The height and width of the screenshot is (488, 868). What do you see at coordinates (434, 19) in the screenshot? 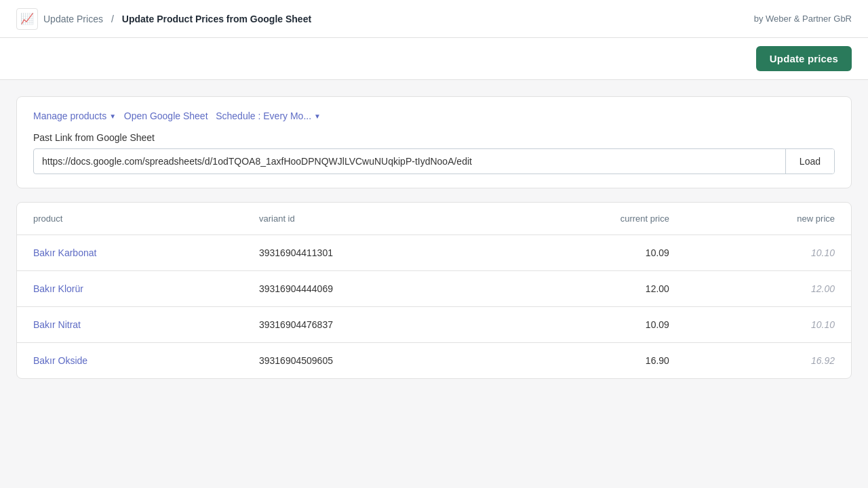
I see `app-header: 📈 Update Prices / Update Product Prices …` at bounding box center [434, 19].